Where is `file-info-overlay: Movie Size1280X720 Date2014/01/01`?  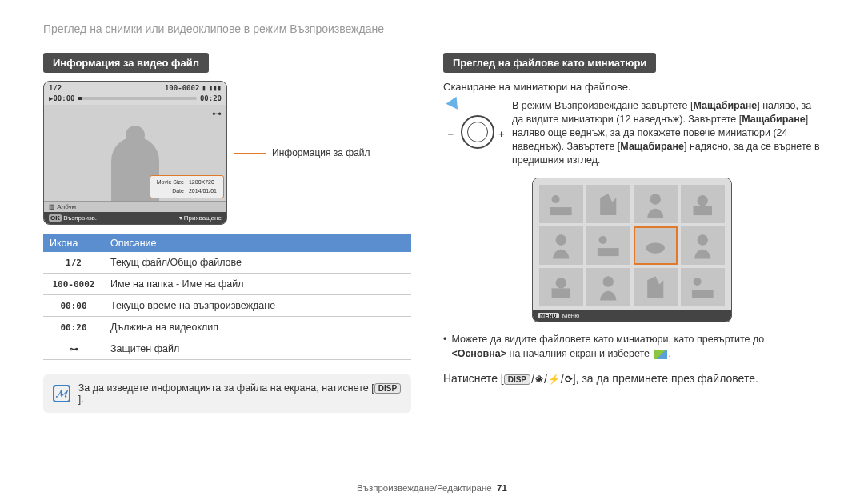 file-info-overlay: Movie Size1280X720 Date2014/01/01 is located at coordinates (187, 187).